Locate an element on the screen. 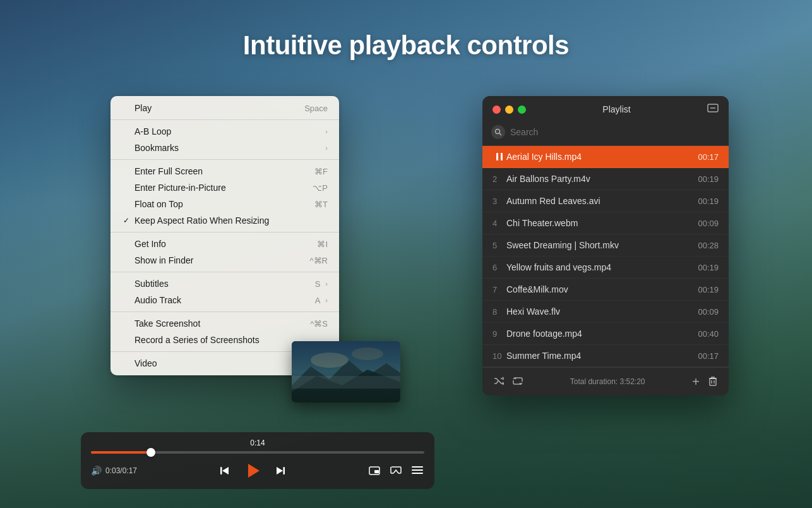 Image resolution: width=812 pixels, height=508 pixels. playlist-item: 8 Hexi Wave.flv 00:09 is located at coordinates (606, 312).